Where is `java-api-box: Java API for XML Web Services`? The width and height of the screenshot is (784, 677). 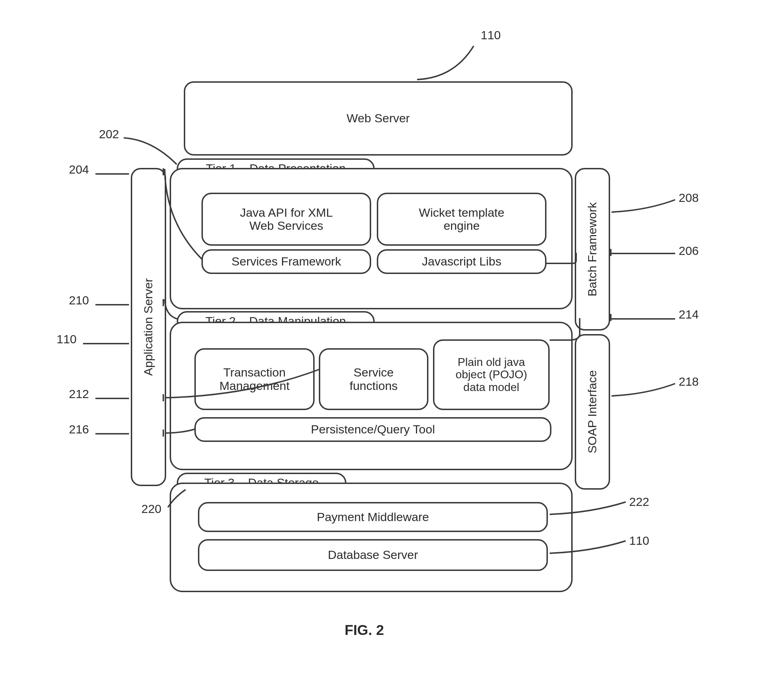 java-api-box: Java API for XML Web Services is located at coordinates (286, 219).